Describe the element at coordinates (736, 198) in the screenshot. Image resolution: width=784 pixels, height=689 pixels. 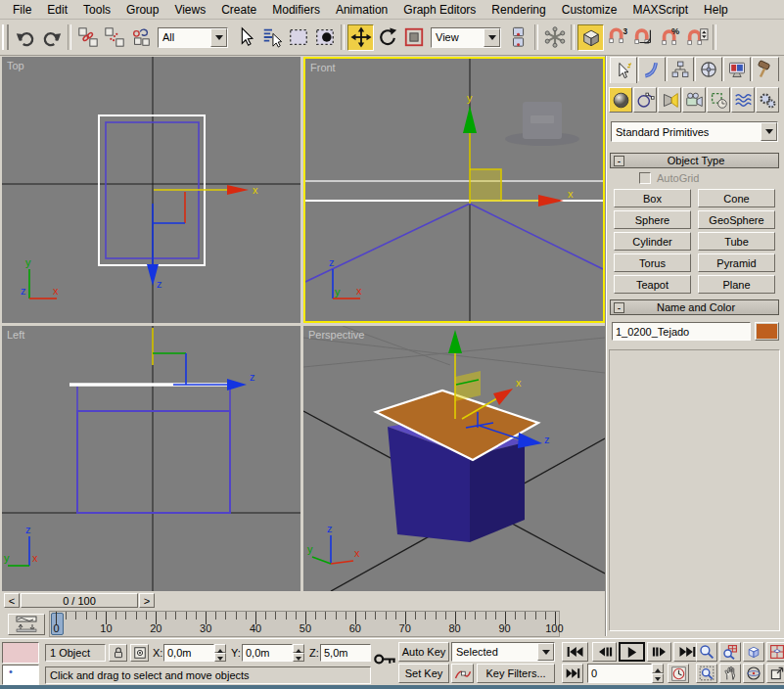
I see `primitive-button: Cone` at that location.